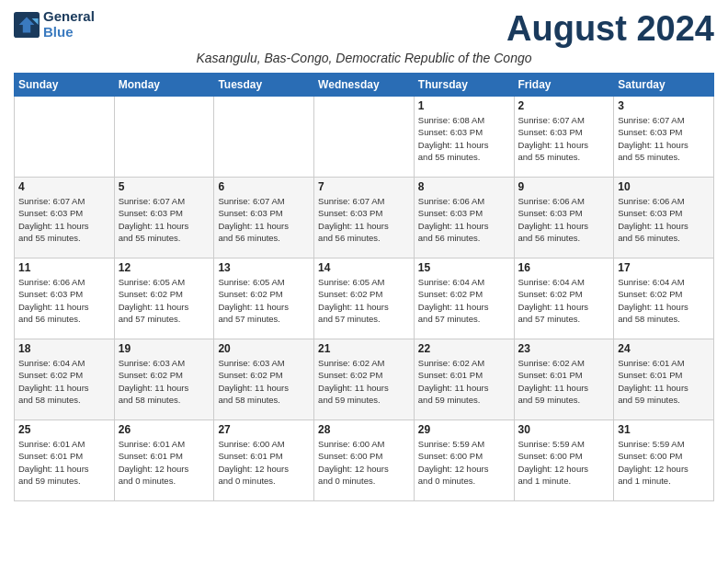 Image resolution: width=728 pixels, height=563 pixels. I want to click on day-number: 7, so click(364, 187).